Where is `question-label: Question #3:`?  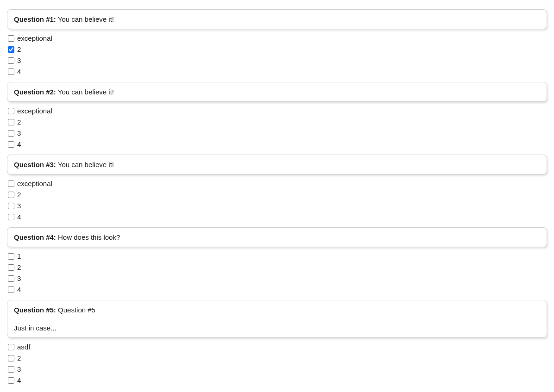
question-label: Question #3: is located at coordinates (35, 165).